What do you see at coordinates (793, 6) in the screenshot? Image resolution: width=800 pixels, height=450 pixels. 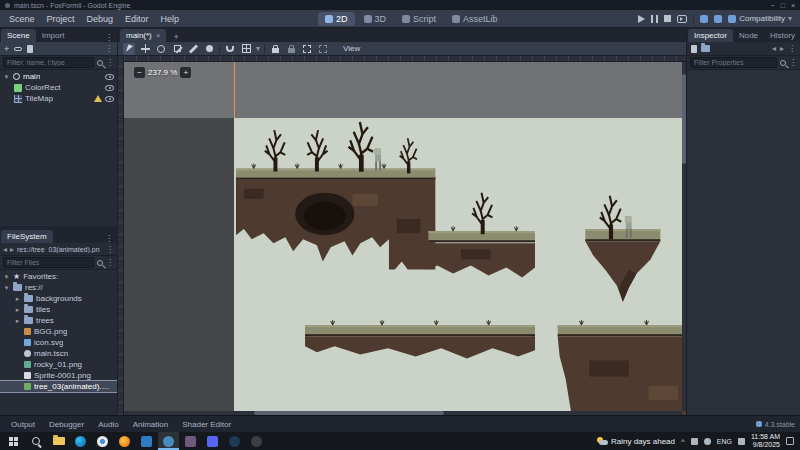 I see `close-button: ×` at bounding box center [793, 6].